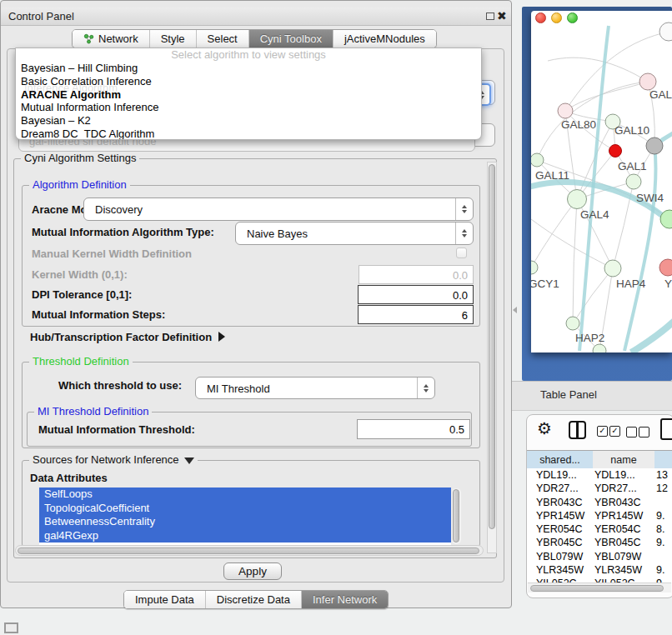 This screenshot has width=672, height=635. Describe the element at coordinates (118, 39) in the screenshot. I see `tab-network-label: Network` at that location.